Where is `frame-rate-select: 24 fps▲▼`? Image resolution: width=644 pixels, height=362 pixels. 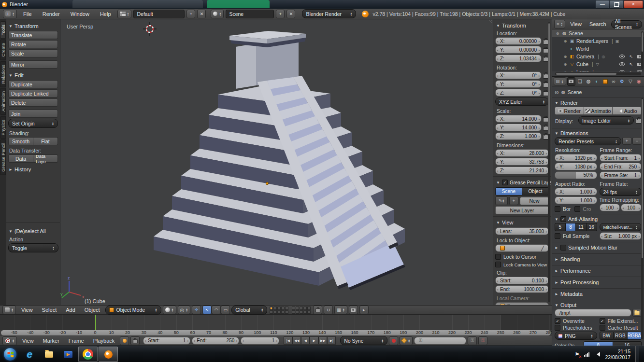
frame-rate-select: 24 fps▲▼ is located at coordinates (621, 192).